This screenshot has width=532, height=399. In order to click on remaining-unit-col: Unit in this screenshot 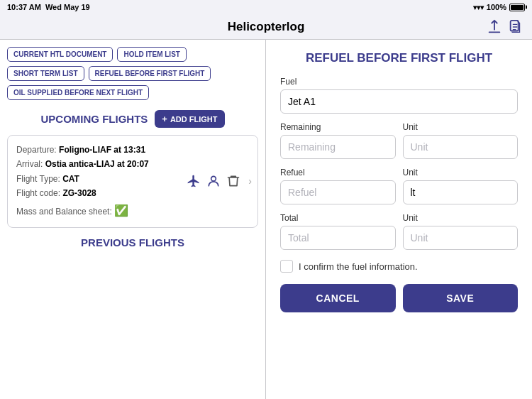, I will do `click(461, 141)`.